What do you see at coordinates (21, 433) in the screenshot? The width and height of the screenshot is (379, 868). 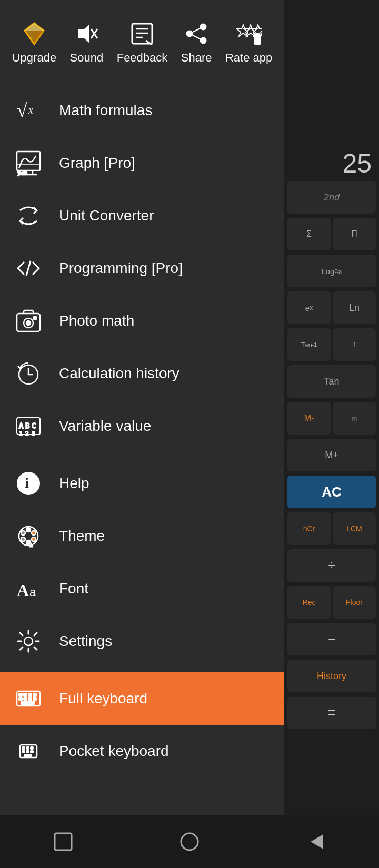 I see `svg-text: 1` at bounding box center [21, 433].